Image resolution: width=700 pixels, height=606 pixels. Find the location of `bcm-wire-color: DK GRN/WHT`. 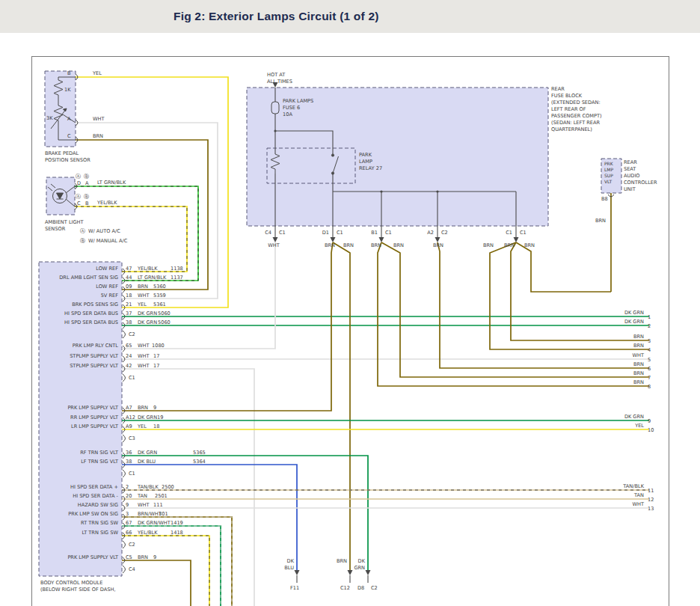

bcm-wire-color: DK GRN/WHT is located at coordinates (154, 523).